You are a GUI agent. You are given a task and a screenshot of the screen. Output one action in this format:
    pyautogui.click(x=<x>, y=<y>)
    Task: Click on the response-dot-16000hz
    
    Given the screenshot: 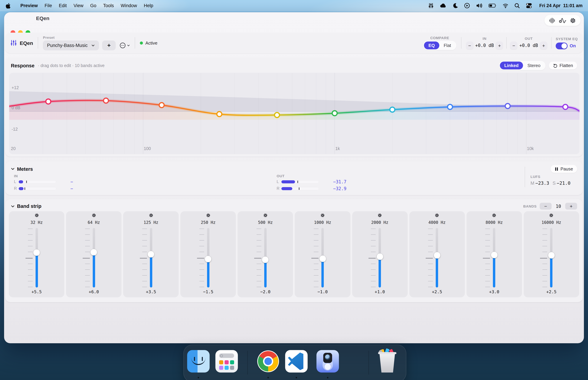 What is the action you would take?
    pyautogui.click(x=565, y=107)
    